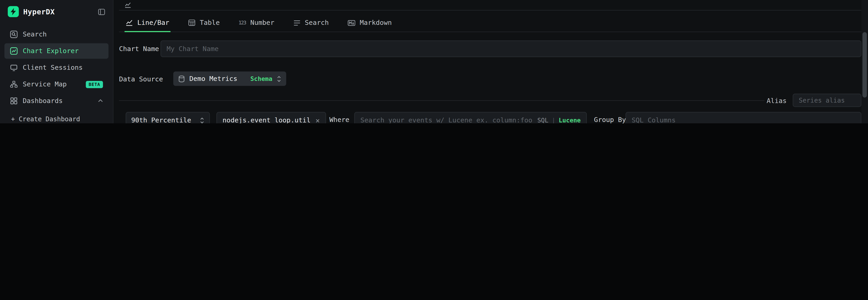 The height and width of the screenshot is (300, 868). I want to click on tab-search: Search, so click(311, 23).